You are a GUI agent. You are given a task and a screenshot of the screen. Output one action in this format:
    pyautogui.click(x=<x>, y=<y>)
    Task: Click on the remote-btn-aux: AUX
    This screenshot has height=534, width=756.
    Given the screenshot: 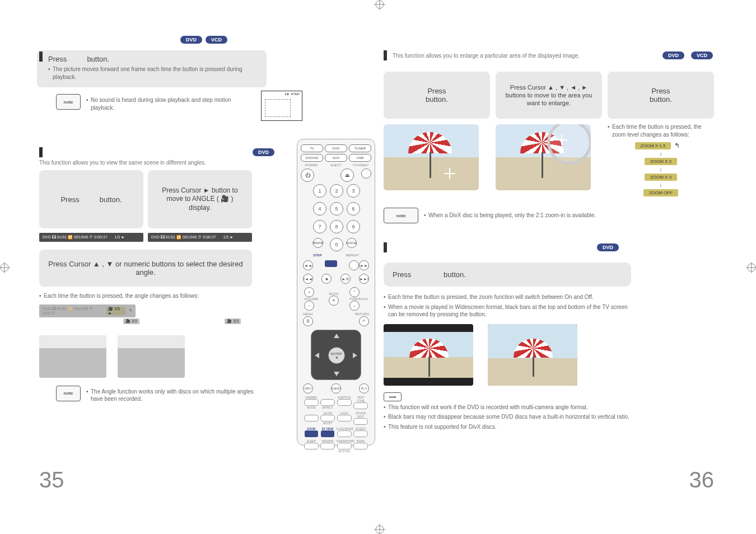 What is the action you would take?
    pyautogui.click(x=336, y=158)
    